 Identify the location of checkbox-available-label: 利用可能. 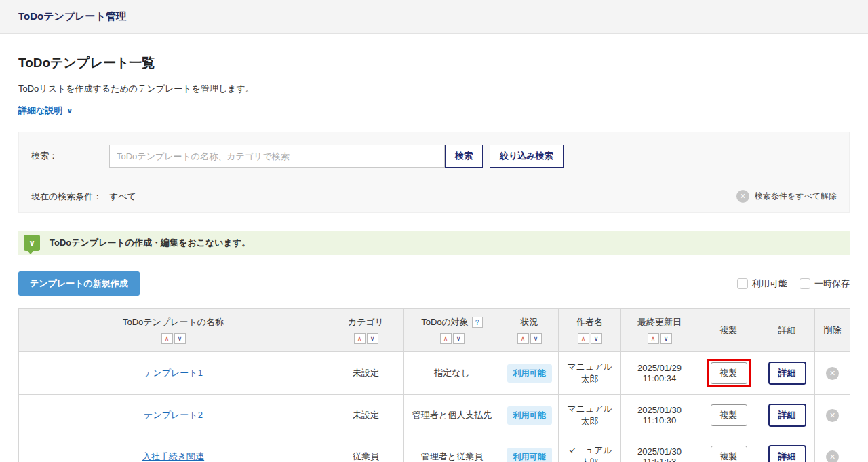
(770, 284).